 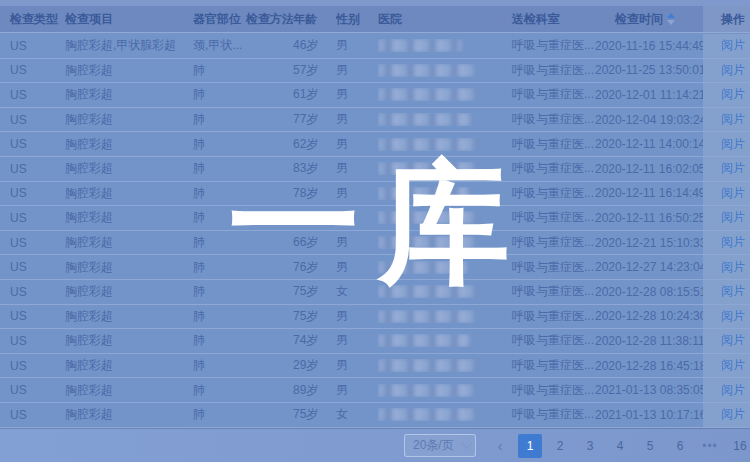 I want to click on table-row: US 胸腔彩超 肺 75岁 女 呼吸与重症医... 2020-12-28 08:…, so click(x=375, y=292).